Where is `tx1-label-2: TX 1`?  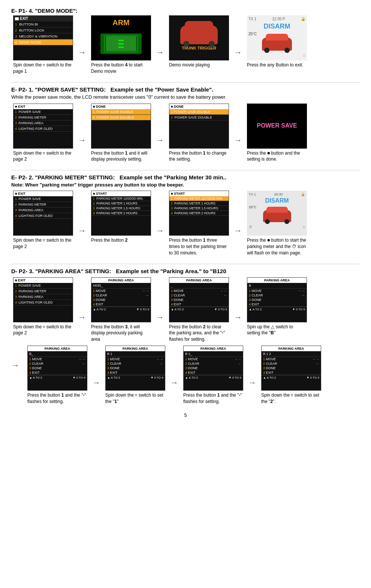 tx1-label-2: TX 1 is located at coordinates (253, 194).